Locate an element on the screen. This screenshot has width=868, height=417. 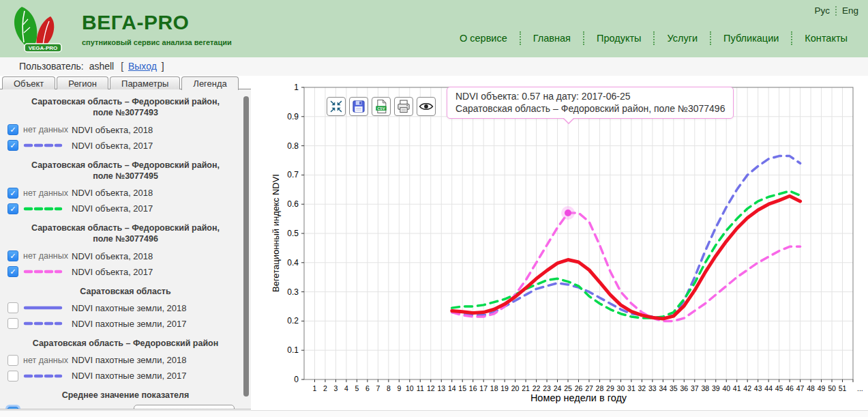
lang-eng: Eng is located at coordinates (850, 11).